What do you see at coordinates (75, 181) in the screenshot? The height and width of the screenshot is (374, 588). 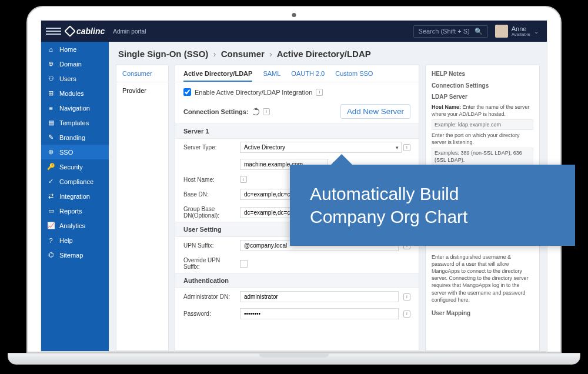 I see `sidebar-item-compliance: ✓Compliance` at bounding box center [75, 181].